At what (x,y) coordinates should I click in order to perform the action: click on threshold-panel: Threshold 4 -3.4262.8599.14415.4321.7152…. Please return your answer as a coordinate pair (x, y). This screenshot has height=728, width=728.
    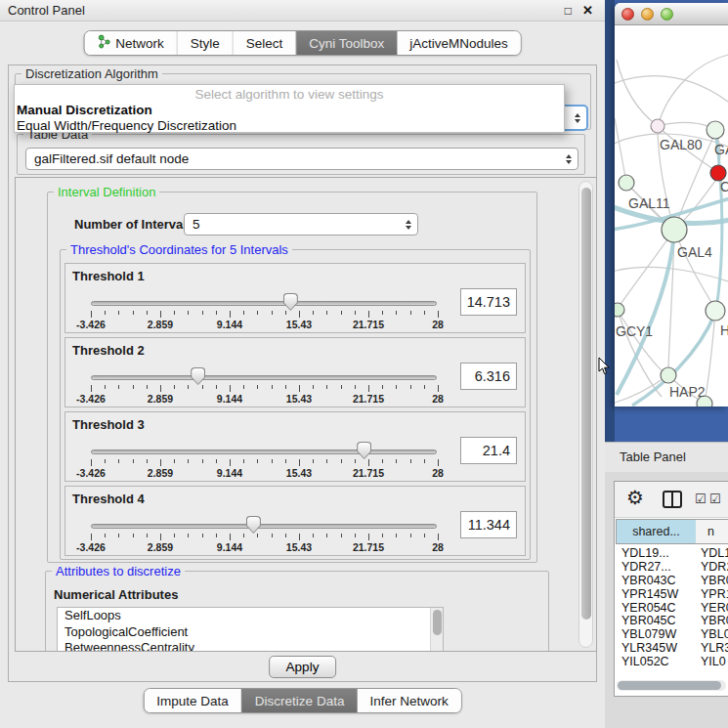
    Looking at the image, I should click on (295, 521).